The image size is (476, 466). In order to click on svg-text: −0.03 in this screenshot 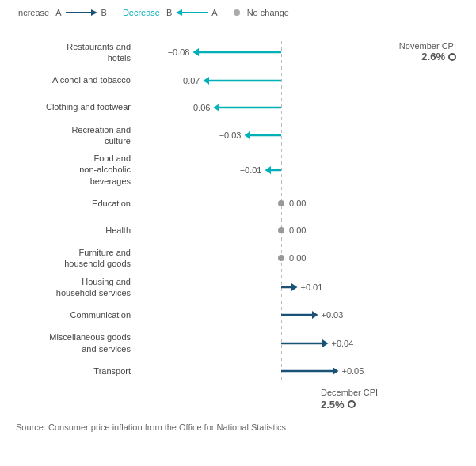, I will do `click(230, 135)`.